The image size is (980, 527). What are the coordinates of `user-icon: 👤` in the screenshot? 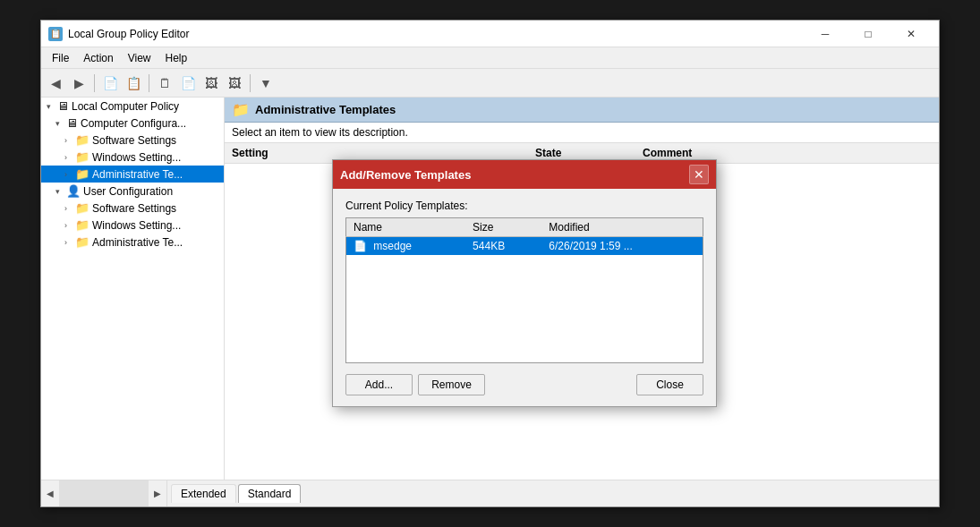 It's located at (73, 191).